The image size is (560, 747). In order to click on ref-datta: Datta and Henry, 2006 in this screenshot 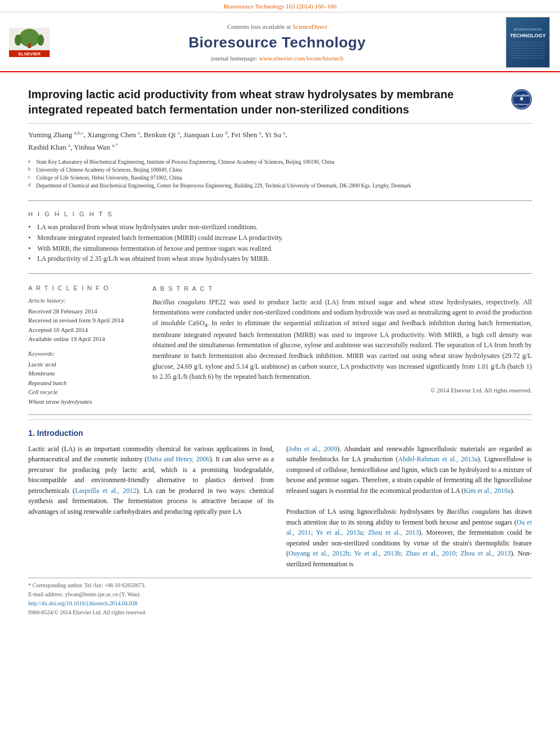, I will do `click(178, 459)`.